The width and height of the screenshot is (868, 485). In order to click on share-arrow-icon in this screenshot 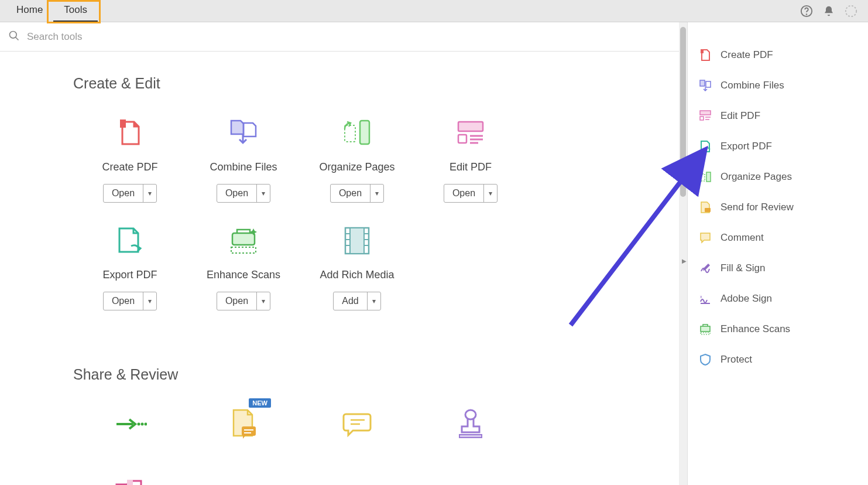, I will do `click(130, 424)`.